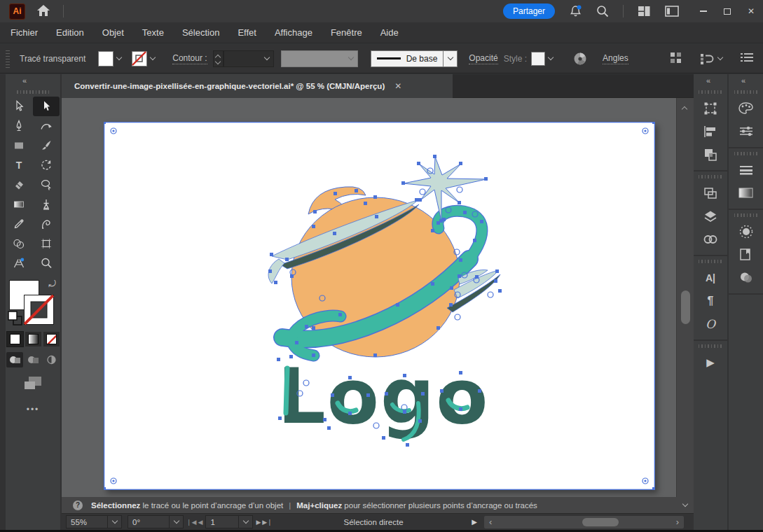 The height and width of the screenshot is (532, 763). Describe the element at coordinates (710, 154) in the screenshot. I see `pathfinder-panel-icon` at that location.